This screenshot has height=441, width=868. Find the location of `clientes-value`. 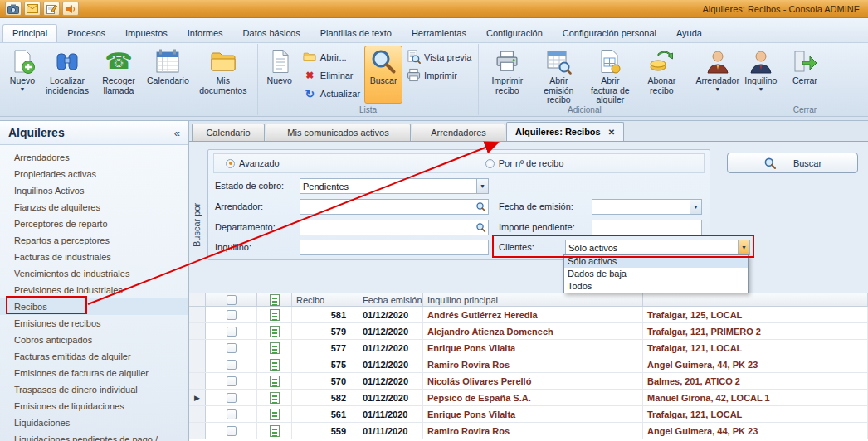

clientes-value is located at coordinates (657, 247).